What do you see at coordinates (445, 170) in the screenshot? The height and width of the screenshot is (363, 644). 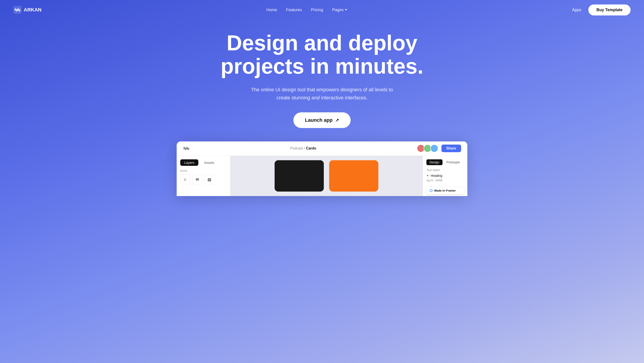 I see `text-styles-label: Text styles` at bounding box center [445, 170].